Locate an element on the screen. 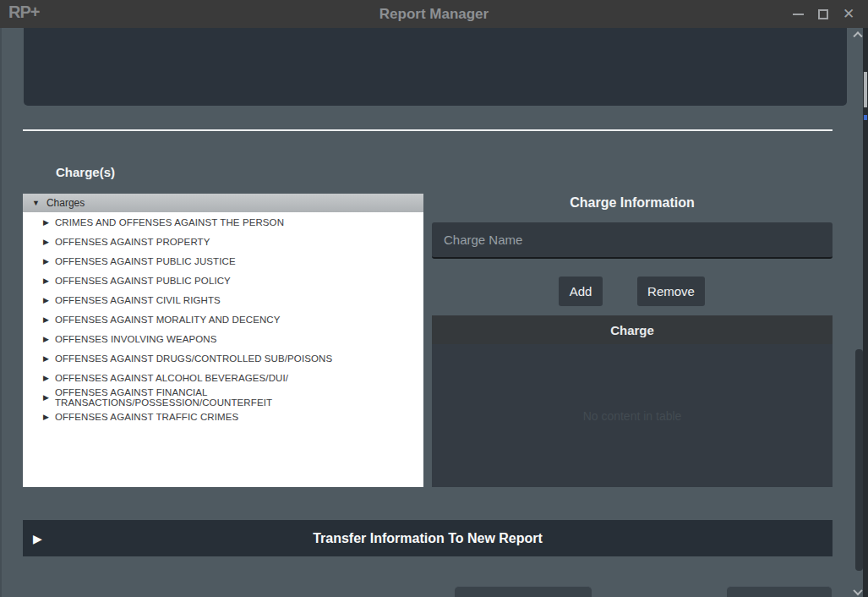 The width and height of the screenshot is (868, 597). scroll-up-button is located at coordinates (858, 34).